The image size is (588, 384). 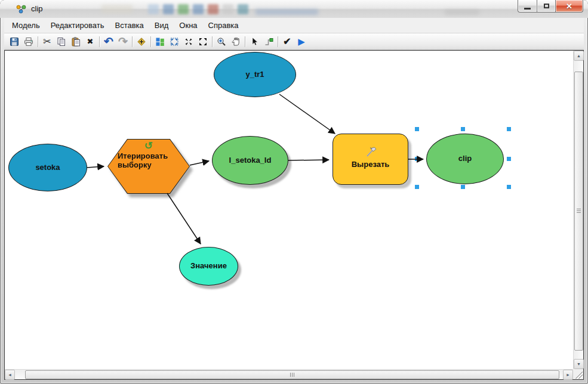 What do you see at coordinates (269, 42) in the screenshot?
I see `connect-icon` at bounding box center [269, 42].